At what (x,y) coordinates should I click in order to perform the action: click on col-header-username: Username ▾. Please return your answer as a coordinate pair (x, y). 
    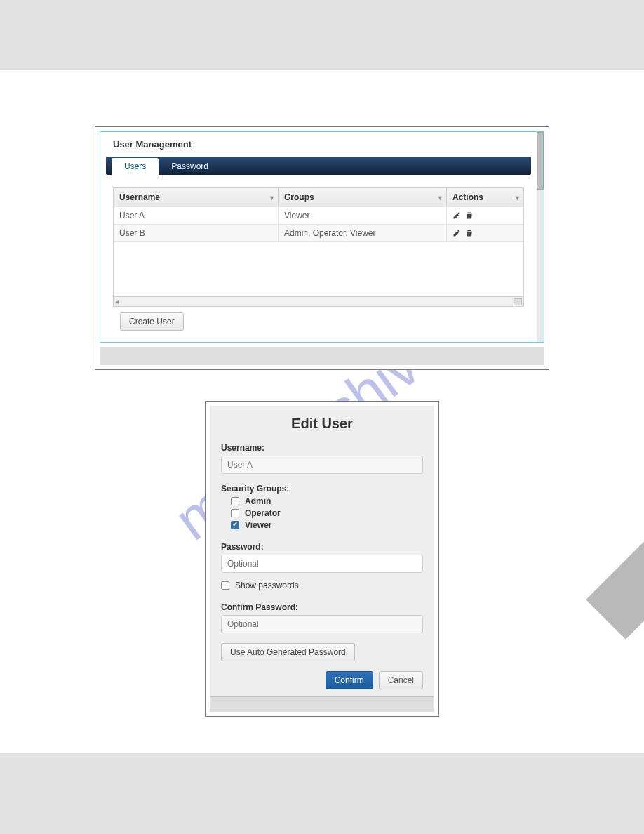
    Looking at the image, I should click on (196, 197).